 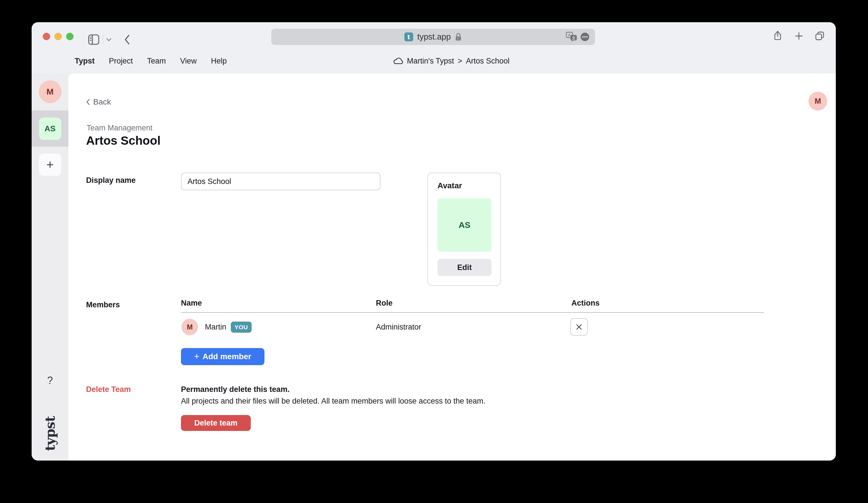 What do you see at coordinates (434, 37) in the screenshot?
I see `url-text: typst.app` at bounding box center [434, 37].